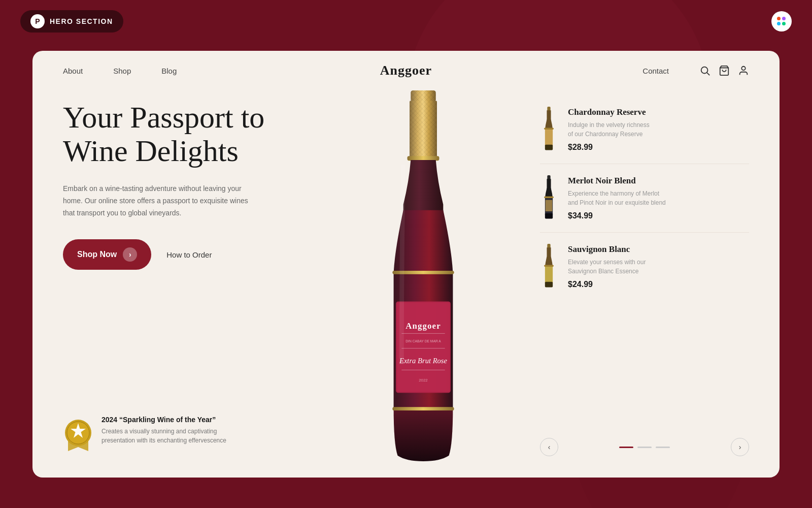  Describe the element at coordinates (72, 21) in the screenshot. I see `hero-section-badge: P HERO SECTION` at that location.